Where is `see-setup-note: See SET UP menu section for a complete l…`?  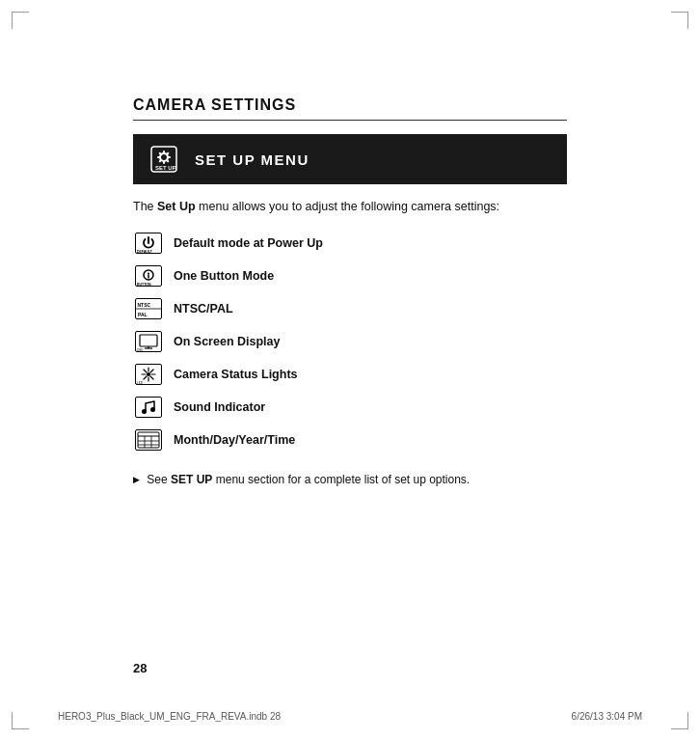 see-setup-note: See SET UP menu section for a complete l… is located at coordinates (350, 480).